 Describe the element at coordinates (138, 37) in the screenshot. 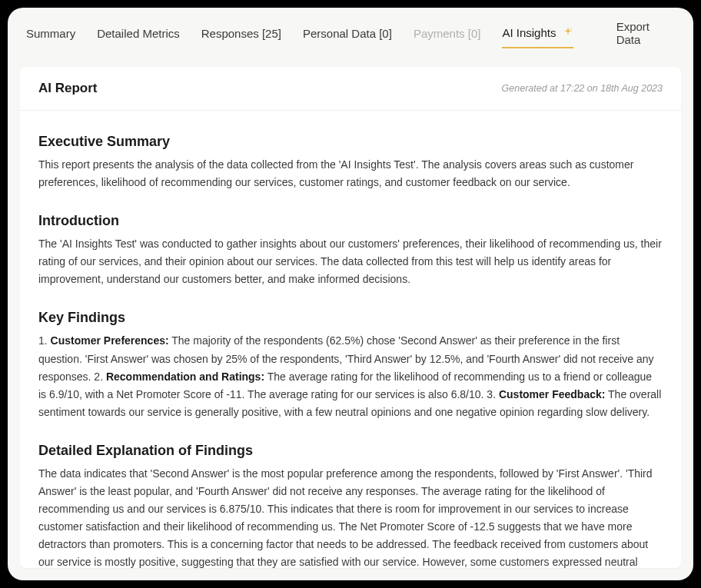

I see `tab-detailed-metrics: Detailed Metrics` at that location.